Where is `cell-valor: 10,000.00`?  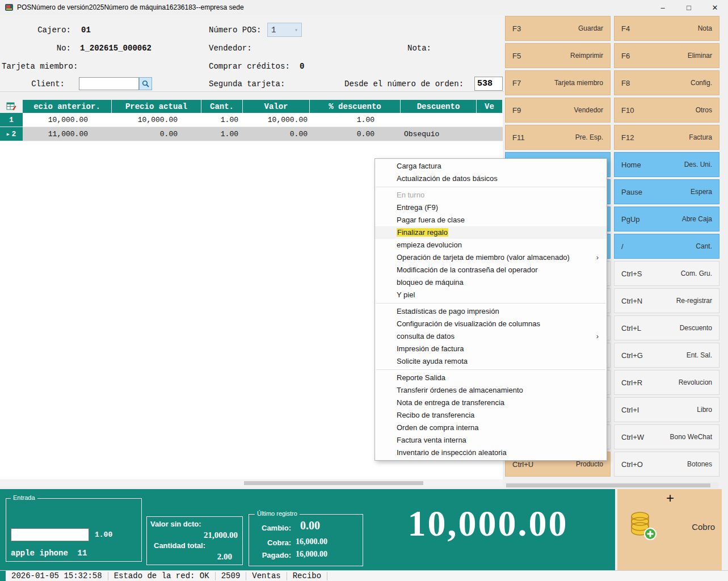
cell-valor: 10,000.00 is located at coordinates (276, 120).